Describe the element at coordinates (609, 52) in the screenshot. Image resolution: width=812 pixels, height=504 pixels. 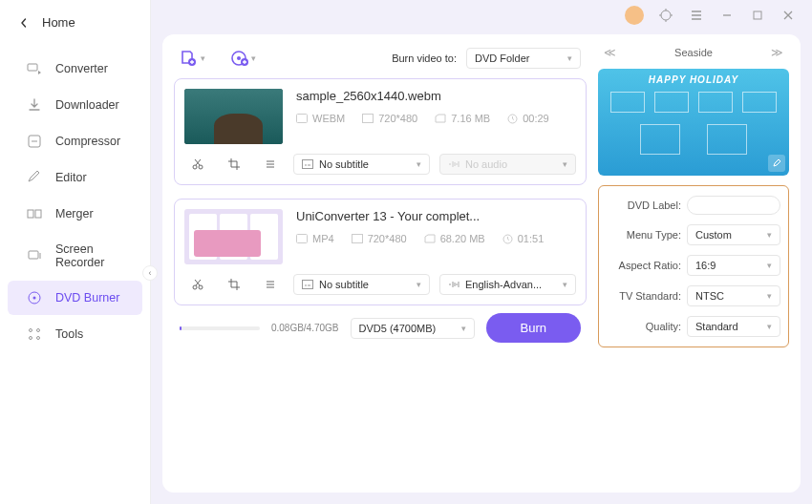
I see `prev-theme-button: ≪` at that location.